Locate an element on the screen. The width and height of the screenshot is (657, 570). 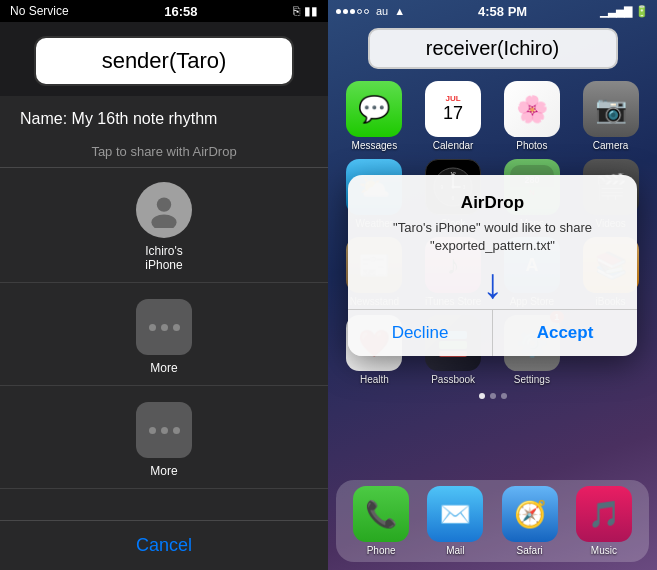
dialog-title: AirDrop is located at coordinates (492, 203).